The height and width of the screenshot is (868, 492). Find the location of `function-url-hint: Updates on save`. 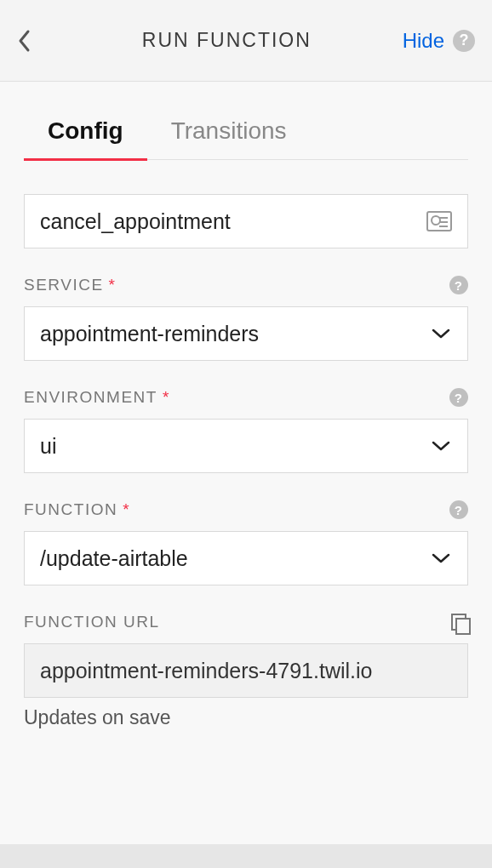

function-url-hint: Updates on save is located at coordinates (246, 718).